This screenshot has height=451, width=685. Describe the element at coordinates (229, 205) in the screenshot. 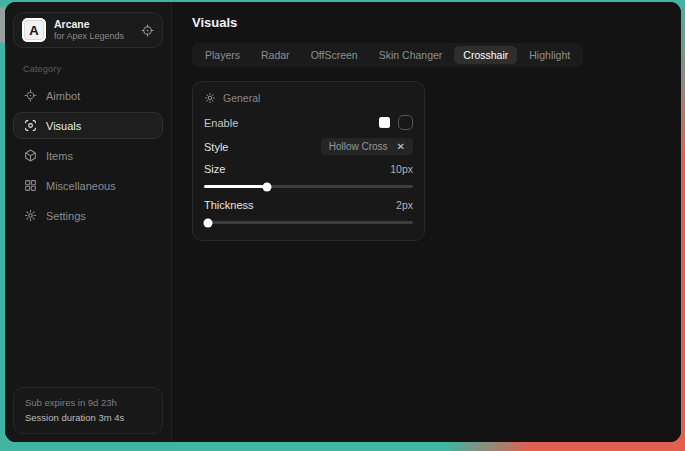

I see `thickness-label: Thickness` at that location.